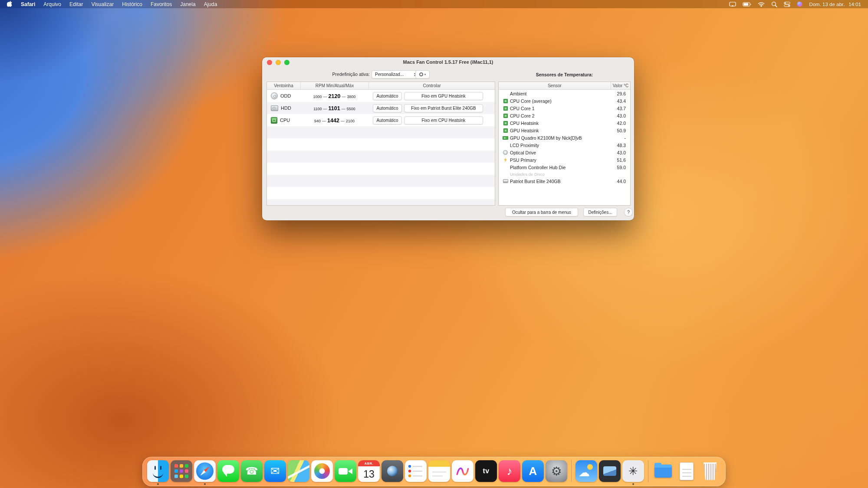 This screenshot has height=488, width=868. Describe the element at coordinates (564, 167) in the screenshot. I see `sensor-row-platform-controller-hub: Platform Controller Hub Die 59.0` at that location.